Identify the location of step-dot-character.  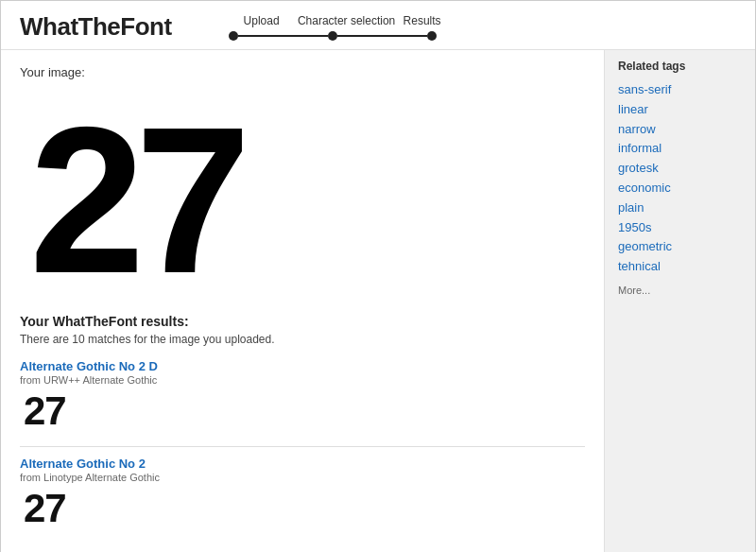
(333, 36).